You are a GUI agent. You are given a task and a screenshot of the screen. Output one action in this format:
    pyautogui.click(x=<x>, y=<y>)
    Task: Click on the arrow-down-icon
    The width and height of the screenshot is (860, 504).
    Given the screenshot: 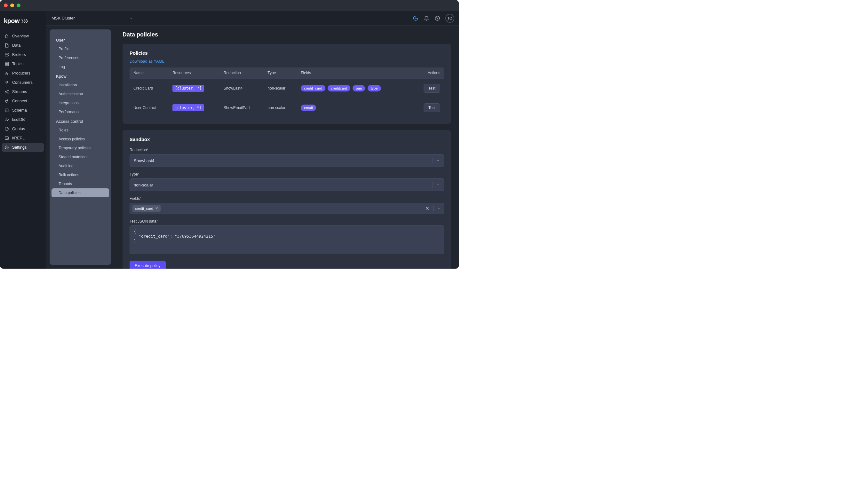 What is the action you would take?
    pyautogui.click(x=7, y=83)
    